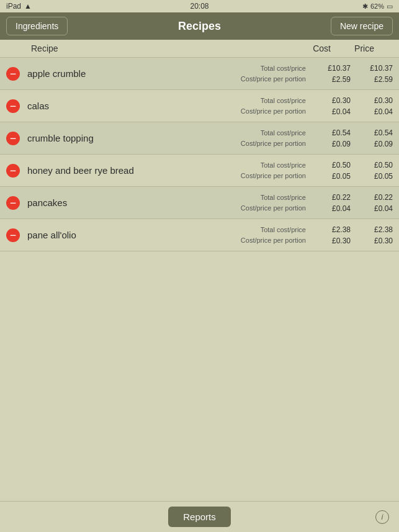 The width and height of the screenshot is (399, 532). Describe the element at coordinates (200, 74) in the screenshot. I see `table-row: apple crumble Total cost/price Cost/pric…` at that location.